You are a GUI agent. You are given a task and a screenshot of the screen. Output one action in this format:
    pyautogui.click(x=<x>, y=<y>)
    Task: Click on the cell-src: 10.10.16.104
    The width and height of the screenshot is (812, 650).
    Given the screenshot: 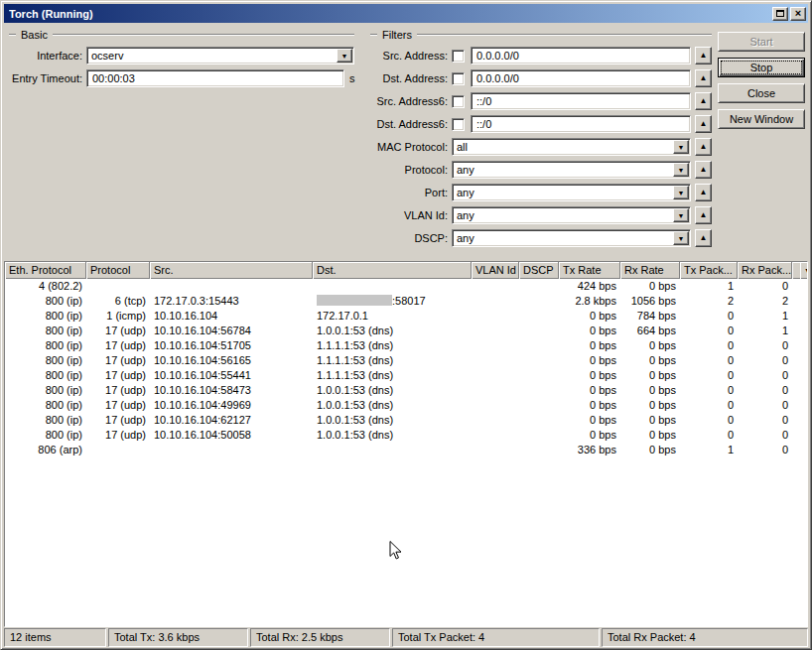 What is the action you would take?
    pyautogui.click(x=231, y=316)
    